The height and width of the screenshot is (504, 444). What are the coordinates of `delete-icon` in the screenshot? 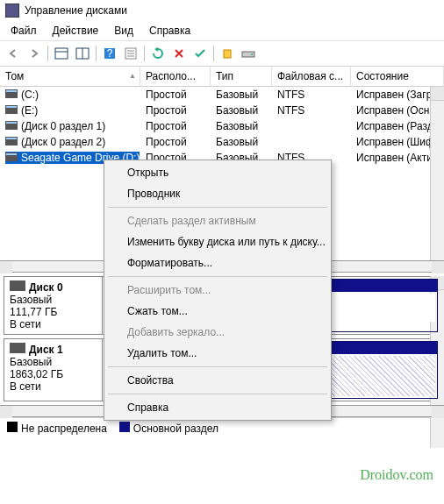 It's located at (179, 53).